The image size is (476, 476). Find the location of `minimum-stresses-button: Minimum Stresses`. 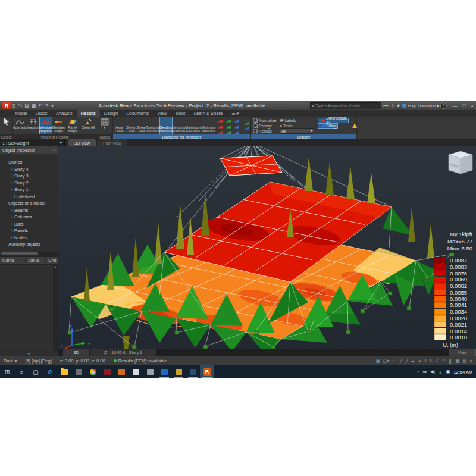

minimum-stresses-button: Minimum Stresses is located at coordinates (208, 126).